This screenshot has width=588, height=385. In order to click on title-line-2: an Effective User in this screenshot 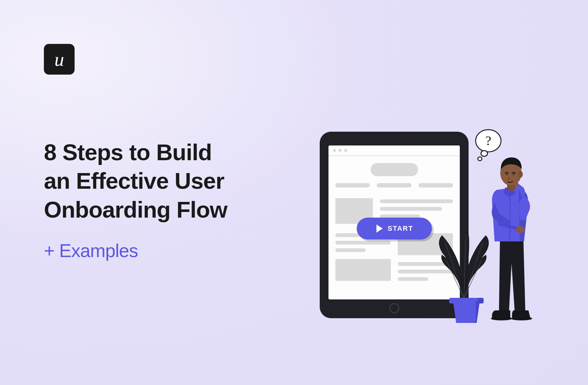, I will do `click(177, 181)`.